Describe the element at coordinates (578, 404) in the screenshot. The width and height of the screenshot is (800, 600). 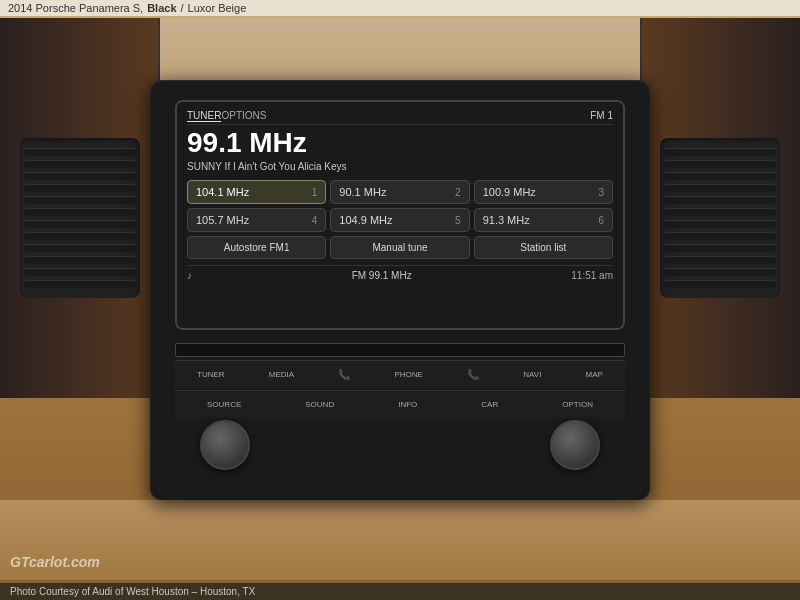
I see `option-button: OPTION` at that location.